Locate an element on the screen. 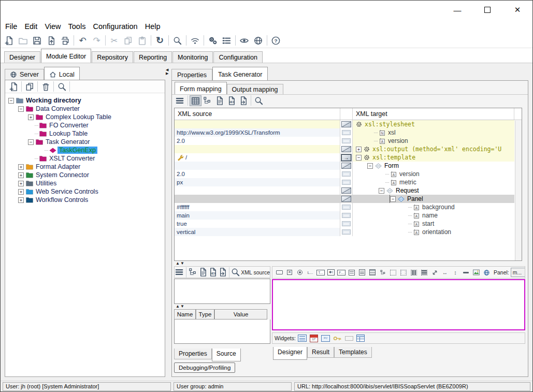  tree-item-system-connector: + System Connector is located at coordinates (85, 175).